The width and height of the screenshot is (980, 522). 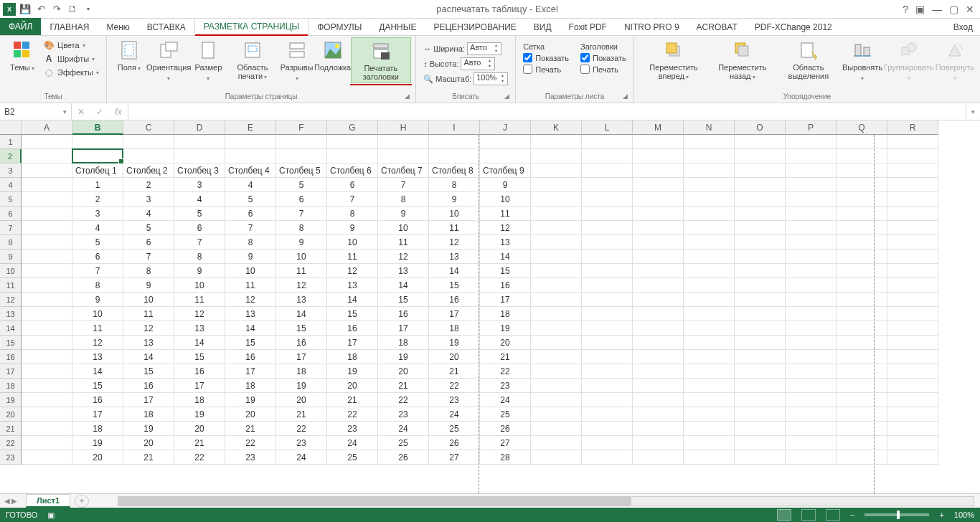 What do you see at coordinates (603, 57) in the screenshot?
I see `headings-view-checkbox: Показать` at bounding box center [603, 57].